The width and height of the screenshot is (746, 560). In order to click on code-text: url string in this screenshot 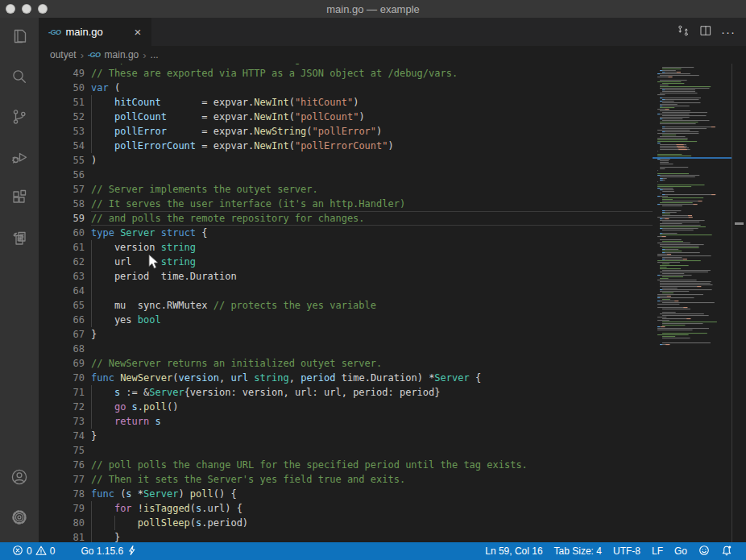, I will do `click(372, 262)`.